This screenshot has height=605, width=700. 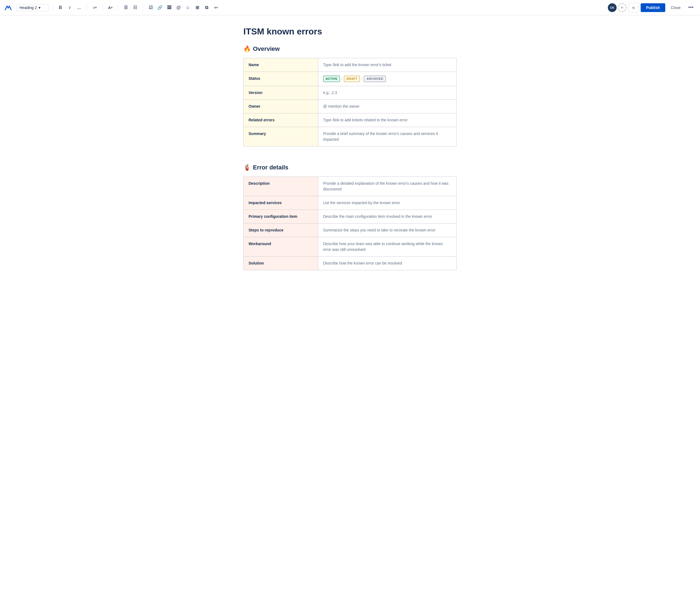 I want to click on table-label-solution: Solution, so click(x=281, y=263).